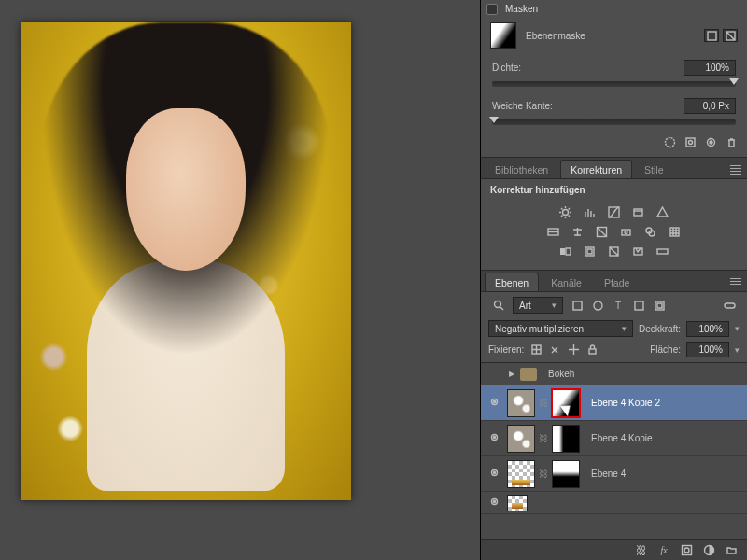  What do you see at coordinates (626, 403) in the screenshot?
I see `layer-name: Ebene 4 Kopie 2` at bounding box center [626, 403].